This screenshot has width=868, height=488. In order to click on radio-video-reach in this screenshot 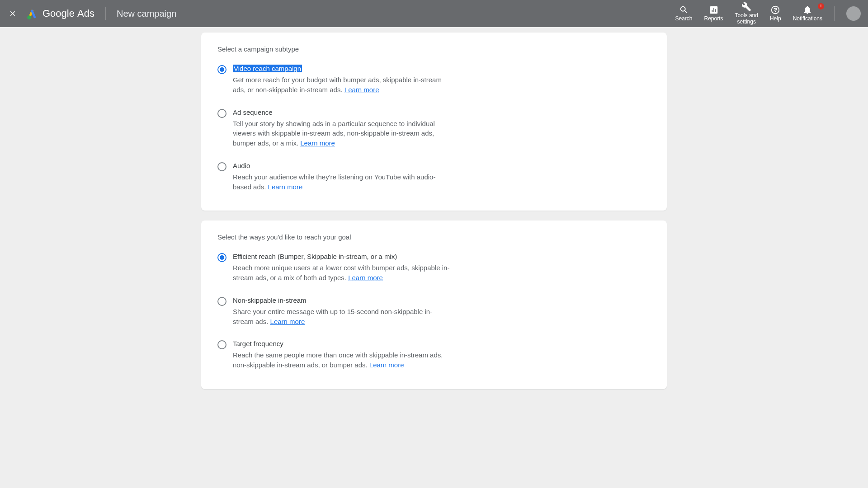, I will do `click(222, 70)`.